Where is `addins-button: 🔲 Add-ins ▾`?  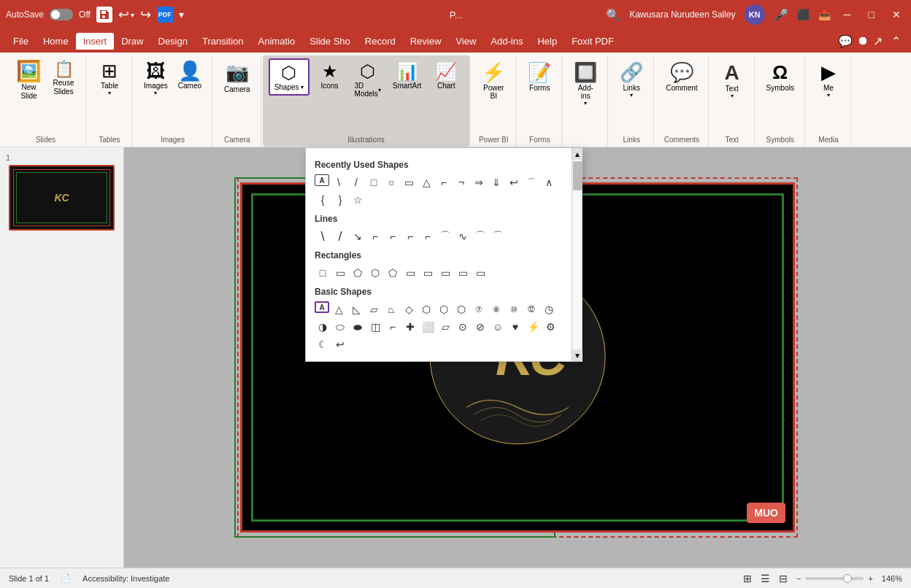 addins-button: 🔲 Add-ins ▾ is located at coordinates (585, 84).